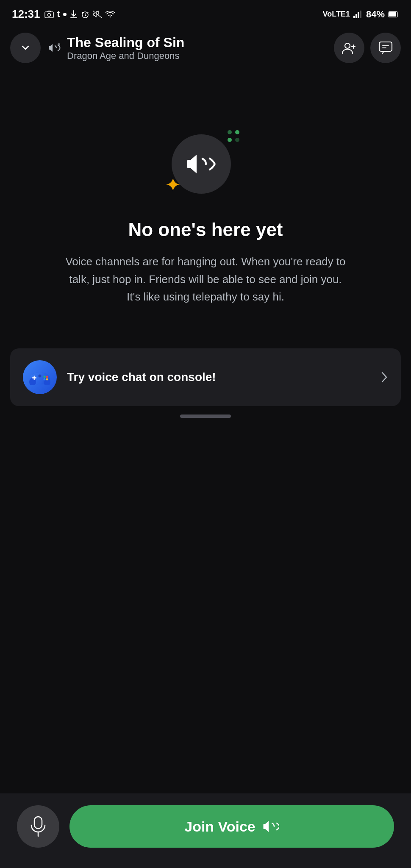  Describe the element at coordinates (97, 14) in the screenshot. I see `muted-icon` at that location.